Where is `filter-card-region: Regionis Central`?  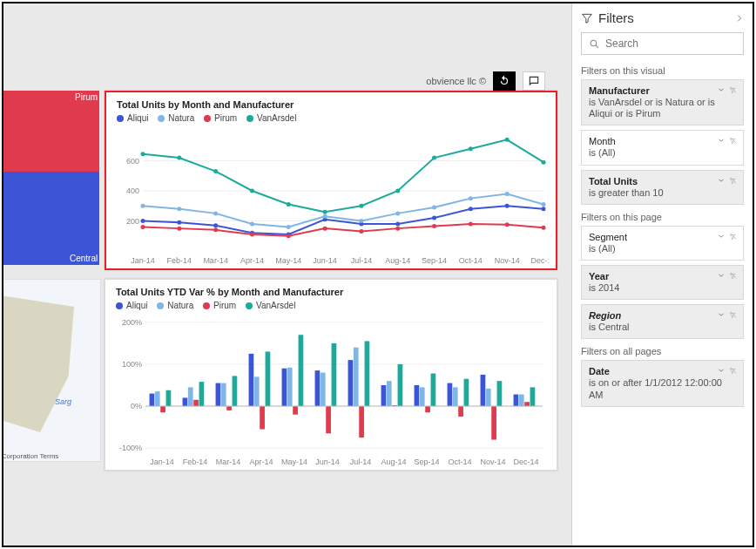 filter-card-region: Regionis Central is located at coordinates (662, 322).